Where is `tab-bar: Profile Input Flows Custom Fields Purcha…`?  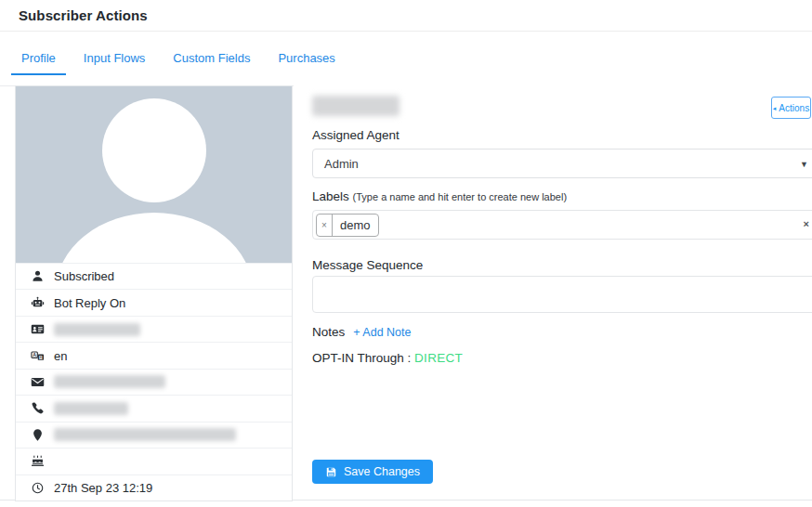
tab-bar: Profile Input Flows Custom Fields Purcha… is located at coordinates (182, 59).